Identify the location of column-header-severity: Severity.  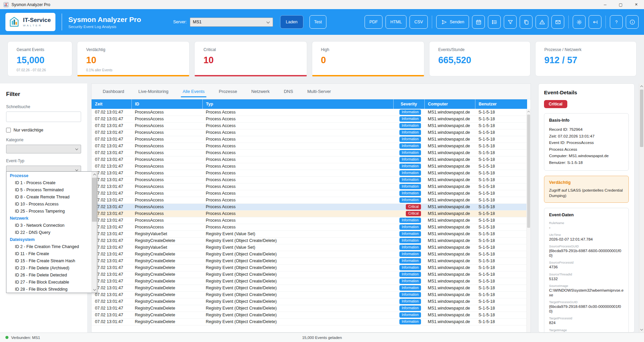
(409, 104).